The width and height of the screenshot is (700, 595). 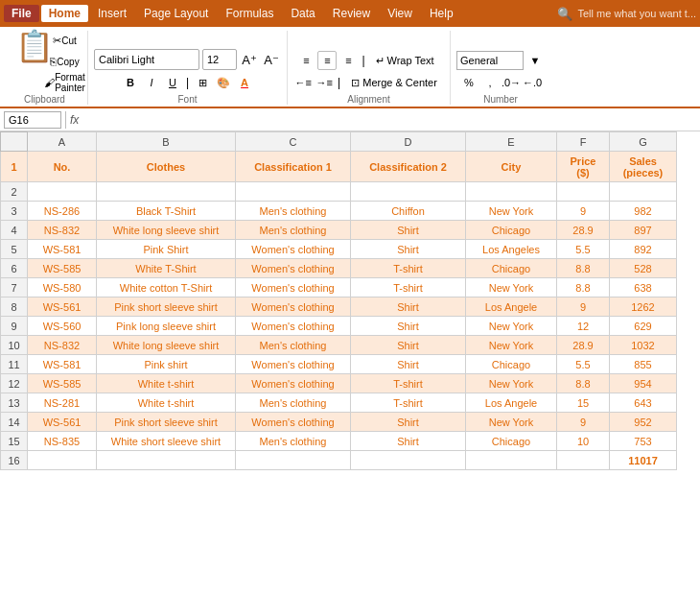 What do you see at coordinates (14, 422) in the screenshot?
I see `row-header-14: 14` at bounding box center [14, 422].